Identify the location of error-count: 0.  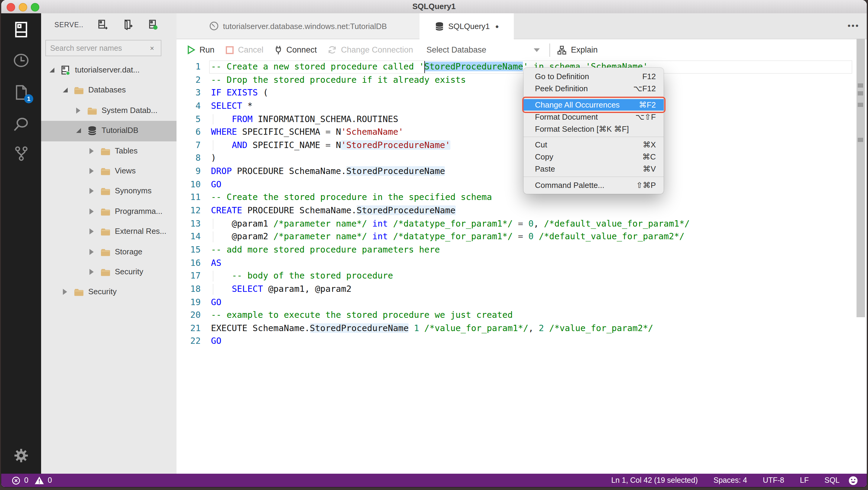
(26, 480).